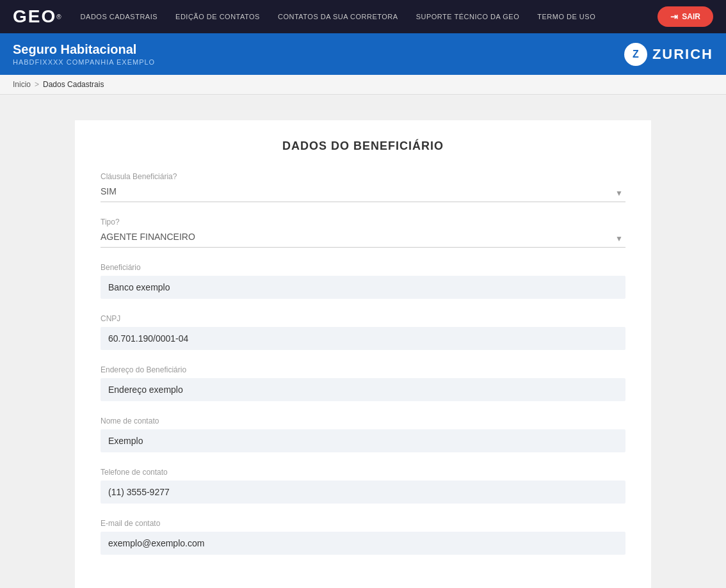  What do you see at coordinates (363, 281) in the screenshot?
I see `beneficiario-group: Beneficiário` at bounding box center [363, 281].